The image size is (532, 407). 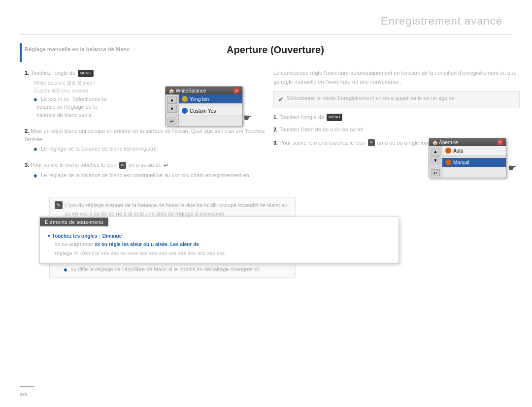 I want to click on wb-item-yangten: Yong ten, so click(x=211, y=99).